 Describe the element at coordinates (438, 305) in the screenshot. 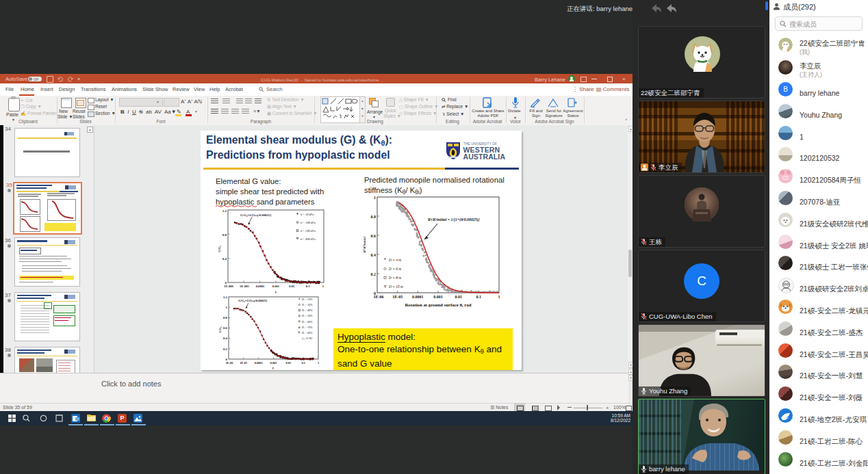

I see `svg-text:Rotation at ground surface θ,: Rotation at ground surface θ, rad` at that location.